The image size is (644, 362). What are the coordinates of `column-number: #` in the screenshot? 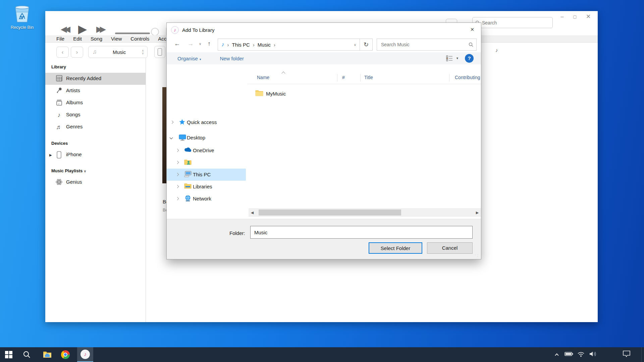 It's located at (343, 77).